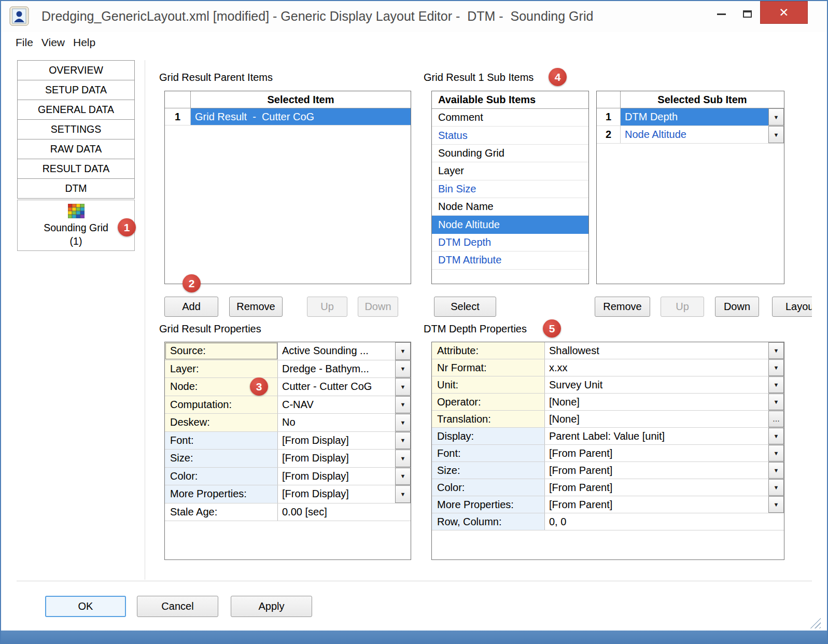 Image resolution: width=828 pixels, height=644 pixels. Describe the element at coordinates (682, 307) in the screenshot. I see `subitem-up-button: Up` at that location.